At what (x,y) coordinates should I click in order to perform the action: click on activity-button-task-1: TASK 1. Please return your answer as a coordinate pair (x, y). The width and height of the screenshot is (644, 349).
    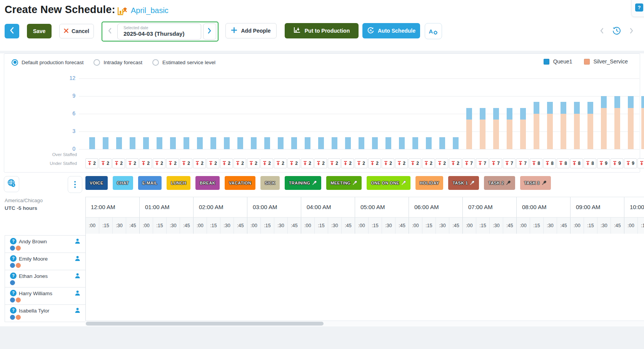
    Looking at the image, I should click on (464, 183).